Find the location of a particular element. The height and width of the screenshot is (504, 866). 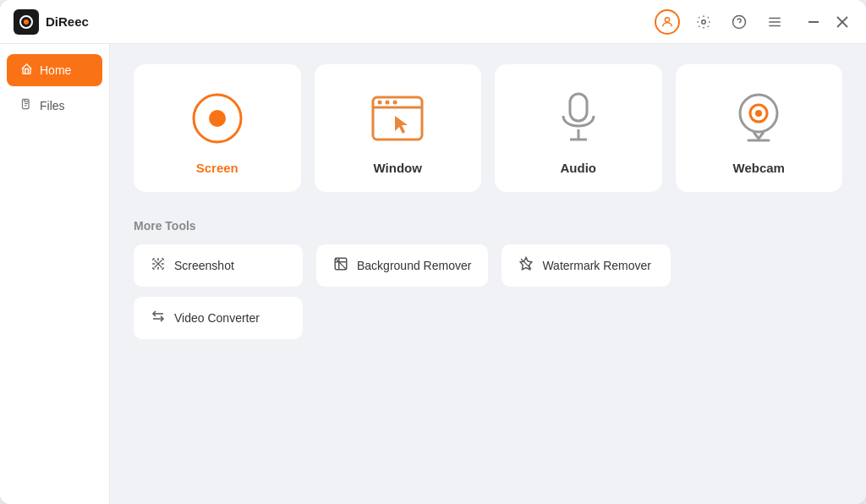

profile-icon is located at coordinates (667, 22).